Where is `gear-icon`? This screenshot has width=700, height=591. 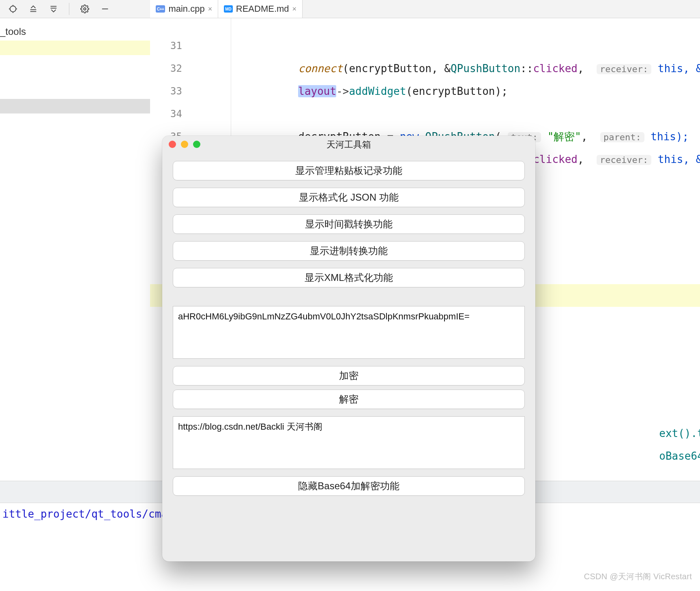
gear-icon is located at coordinates (85, 9).